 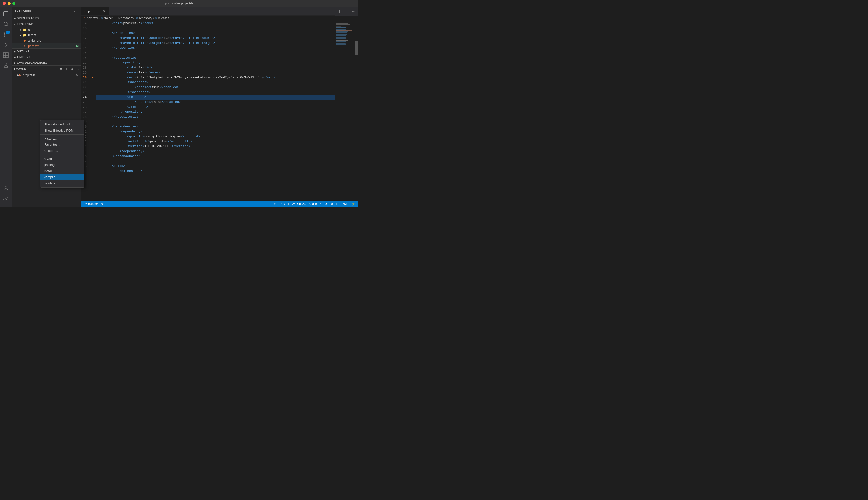 What do you see at coordinates (93, 204) in the screenshot?
I see `git-branch-label: master*` at bounding box center [93, 204].